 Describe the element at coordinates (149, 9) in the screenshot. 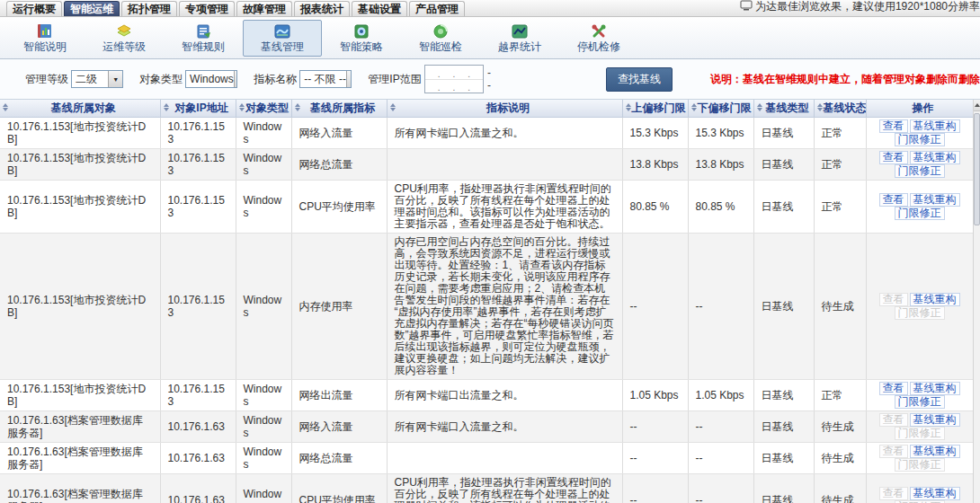

I see `menu-tab: 拓扑管理` at that location.